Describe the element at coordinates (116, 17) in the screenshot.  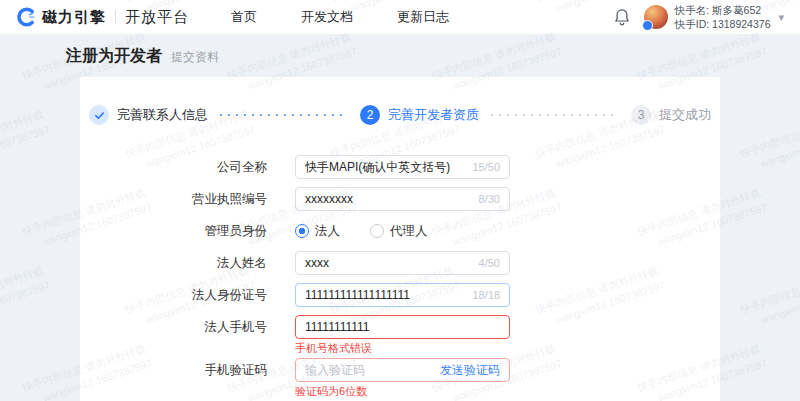
I see `brand-divider` at that location.